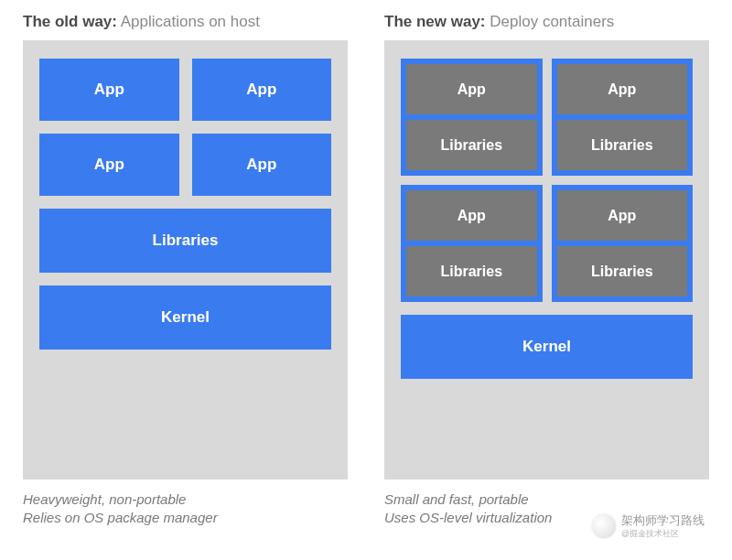 The height and width of the screenshot is (560, 732). Describe the element at coordinates (547, 243) in the screenshot. I see `pod-row-2: App Libraries App Libraries` at that location.